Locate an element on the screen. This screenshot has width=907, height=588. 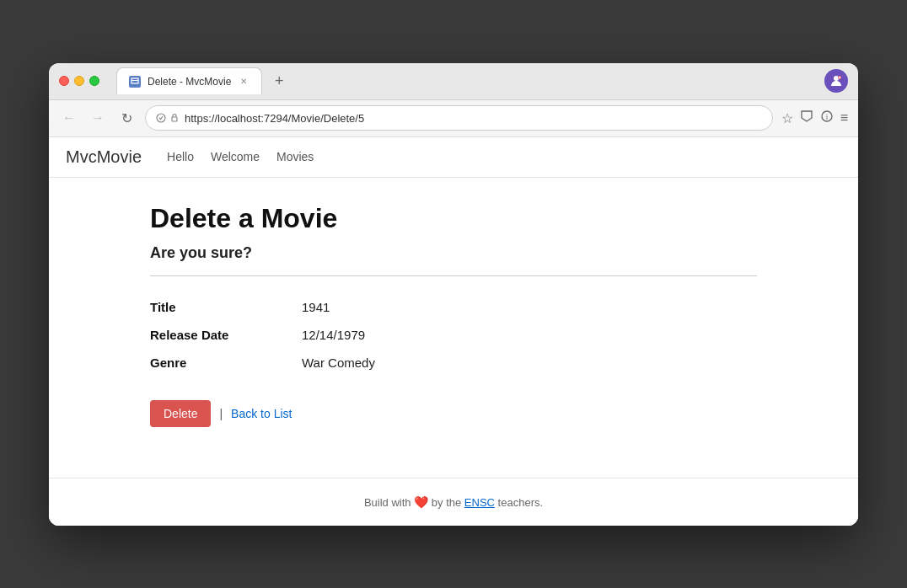
minimize-button is located at coordinates (79, 81).